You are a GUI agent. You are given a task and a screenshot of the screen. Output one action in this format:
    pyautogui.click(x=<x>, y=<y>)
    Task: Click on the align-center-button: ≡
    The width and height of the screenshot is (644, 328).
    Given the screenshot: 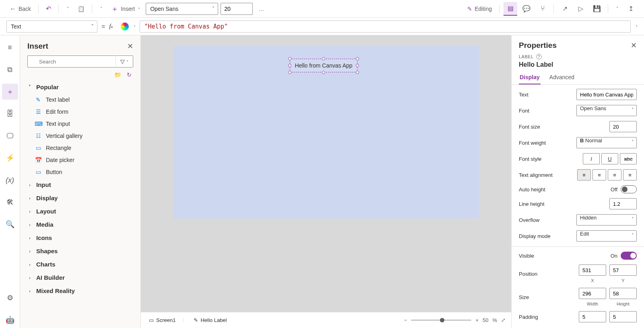 What is the action you would take?
    pyautogui.click(x=599, y=175)
    